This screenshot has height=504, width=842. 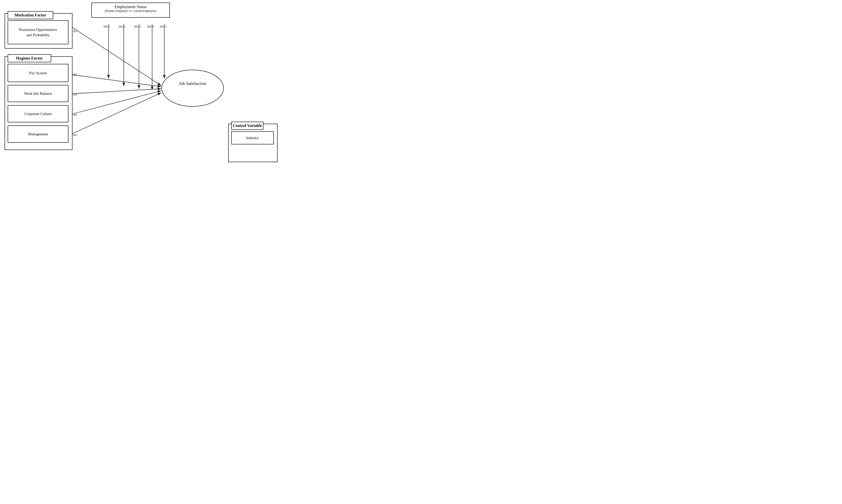 What do you see at coordinates (75, 135) in the screenshot?
I see `h5-label: H5` at bounding box center [75, 135].